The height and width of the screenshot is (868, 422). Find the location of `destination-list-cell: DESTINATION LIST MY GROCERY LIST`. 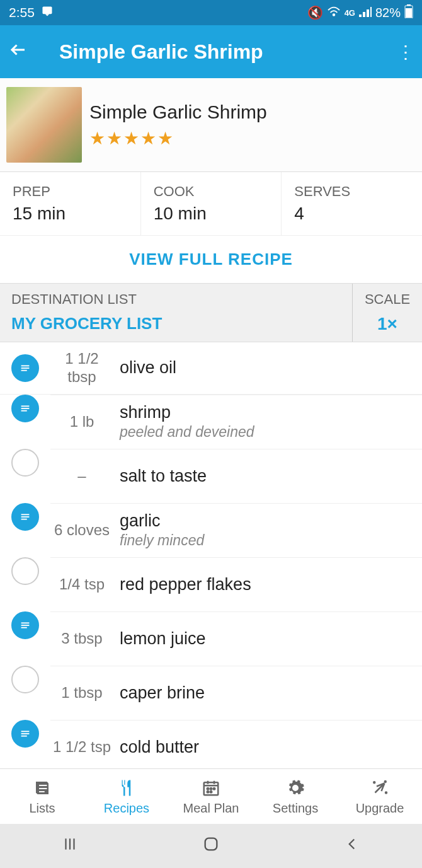

destination-list-cell: DESTINATION LIST MY GROCERY LIST is located at coordinates (176, 313).